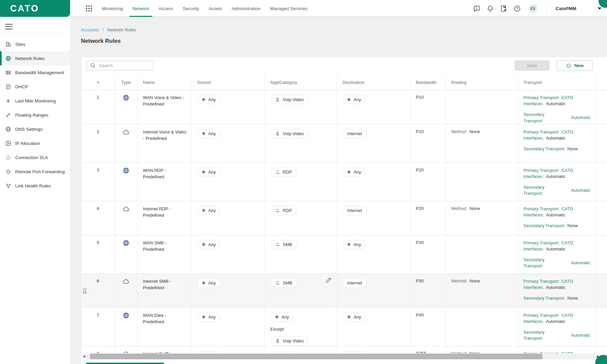 Image resolution: width=607 pixels, height=364 pixels. I want to click on sidebar-item-last-mile-monitoring: Last Mile Monitoring, so click(35, 101).